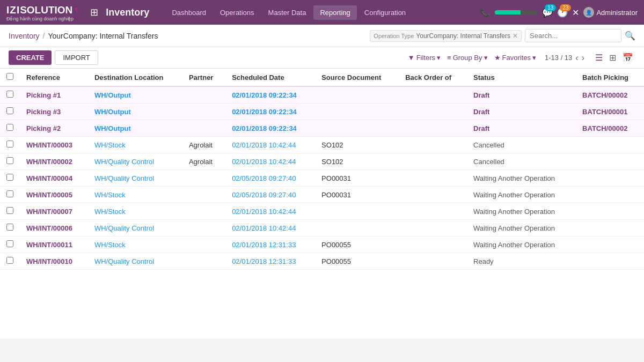  What do you see at coordinates (613, 58) in the screenshot?
I see `kanban-view-button: ⊞` at bounding box center [613, 58].